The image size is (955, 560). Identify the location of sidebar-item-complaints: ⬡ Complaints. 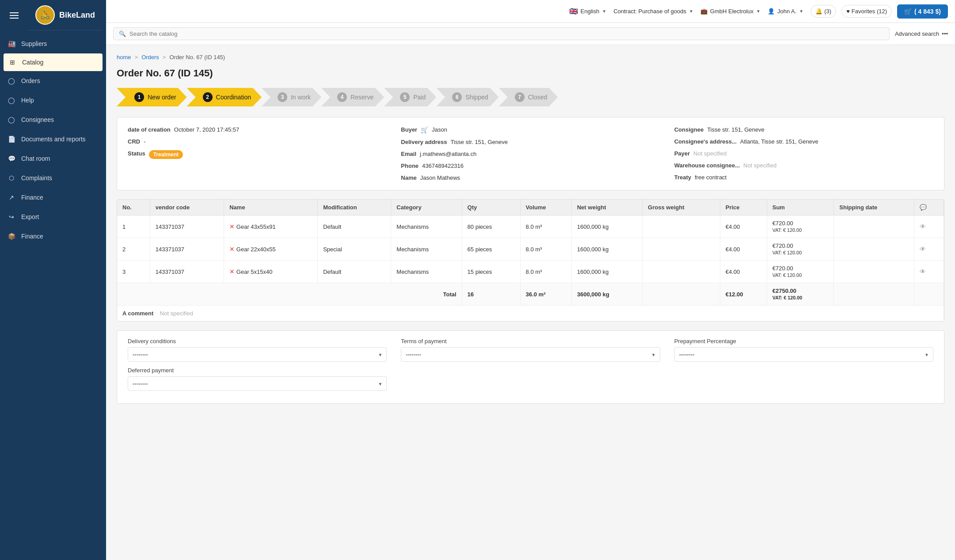
(53, 178).